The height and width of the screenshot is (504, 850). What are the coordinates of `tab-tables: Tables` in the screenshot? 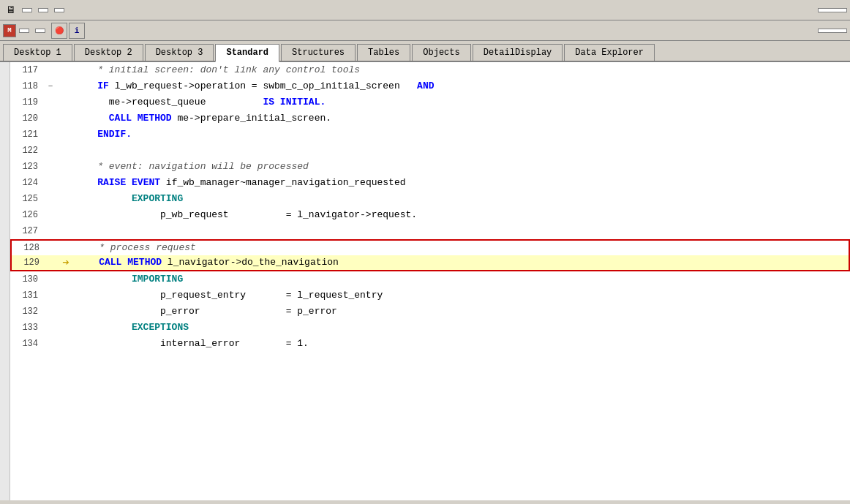 It's located at (383, 53).